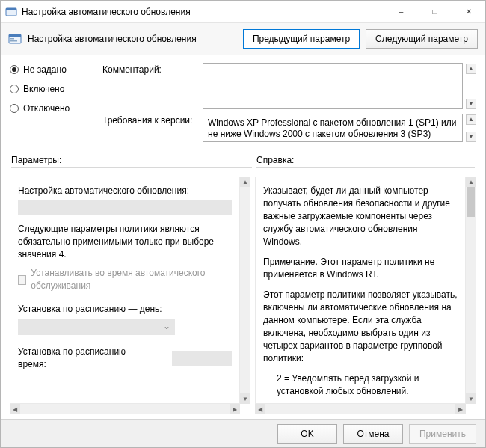 The image size is (486, 448). What do you see at coordinates (301, 39) in the screenshot?
I see `prev-setting-button: Предыдущий параметр` at bounding box center [301, 39].